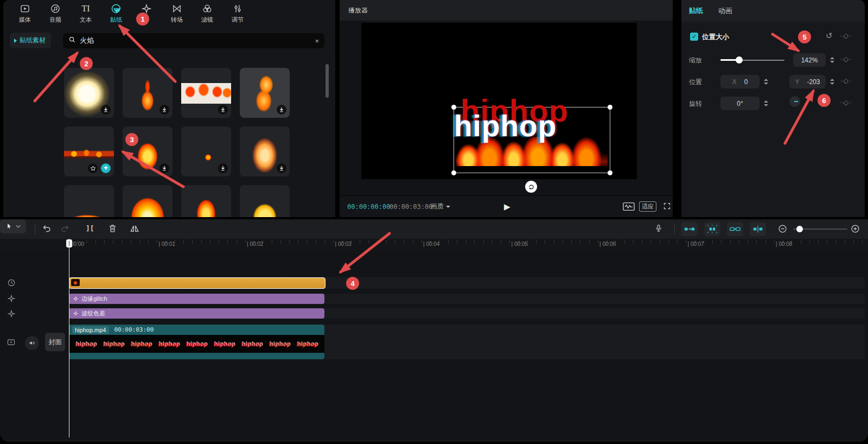 This screenshot has height=444, width=868. Describe the element at coordinates (809, 60) in the screenshot. I see `scale-value-input: 142%` at that location.